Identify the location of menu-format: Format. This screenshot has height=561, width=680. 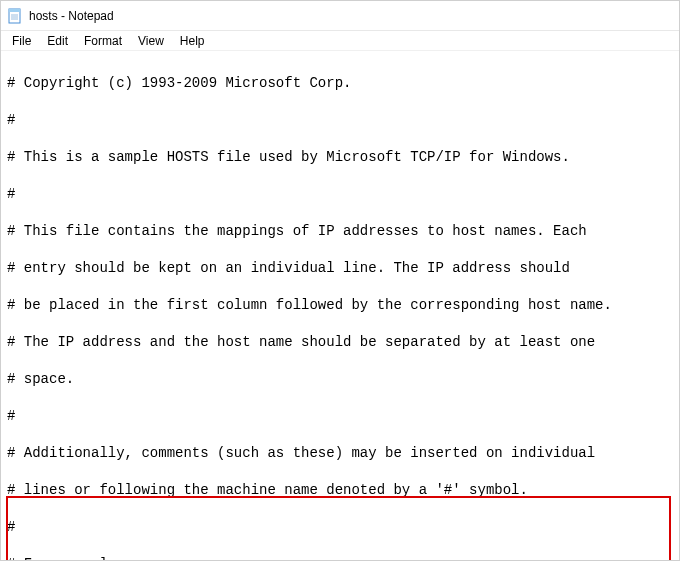
(103, 41).